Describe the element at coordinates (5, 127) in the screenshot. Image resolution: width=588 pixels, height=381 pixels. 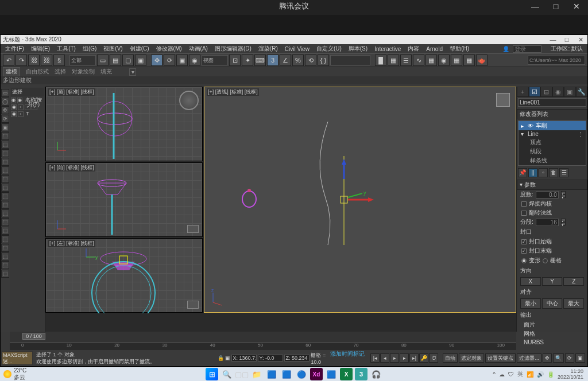
I see `tool-scale: ▣` at that location.